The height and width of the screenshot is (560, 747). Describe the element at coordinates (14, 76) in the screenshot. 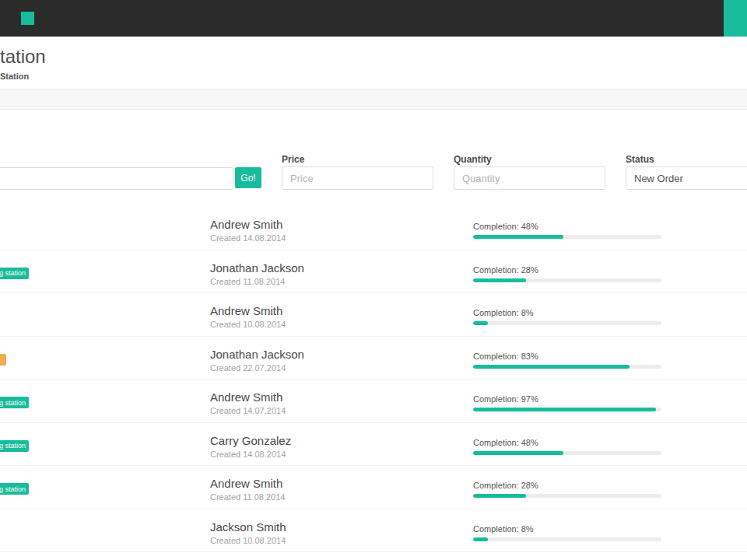

I see `breadcrumb: Station` at that location.